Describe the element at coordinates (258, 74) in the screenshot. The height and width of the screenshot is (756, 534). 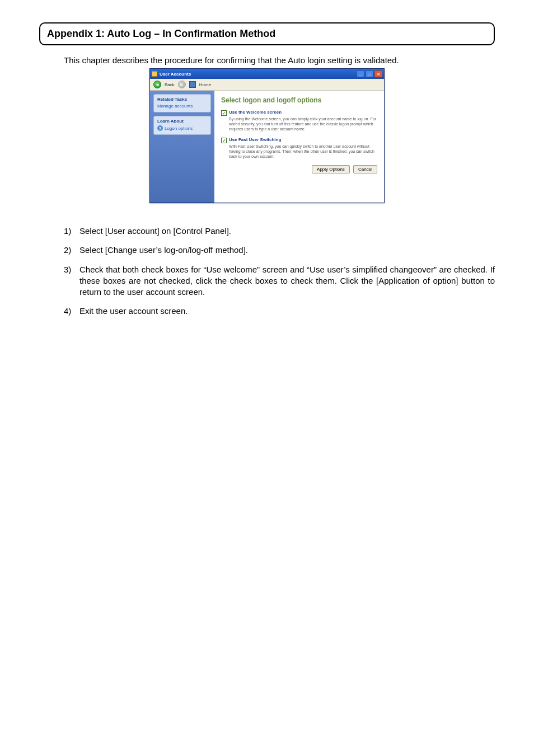
I see `window-title: User Accounts` at that location.